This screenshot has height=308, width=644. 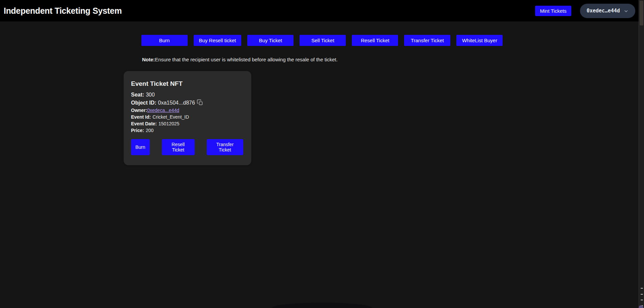 What do you see at coordinates (144, 103) in the screenshot?
I see `object-id-label: Object ID:` at bounding box center [144, 103].